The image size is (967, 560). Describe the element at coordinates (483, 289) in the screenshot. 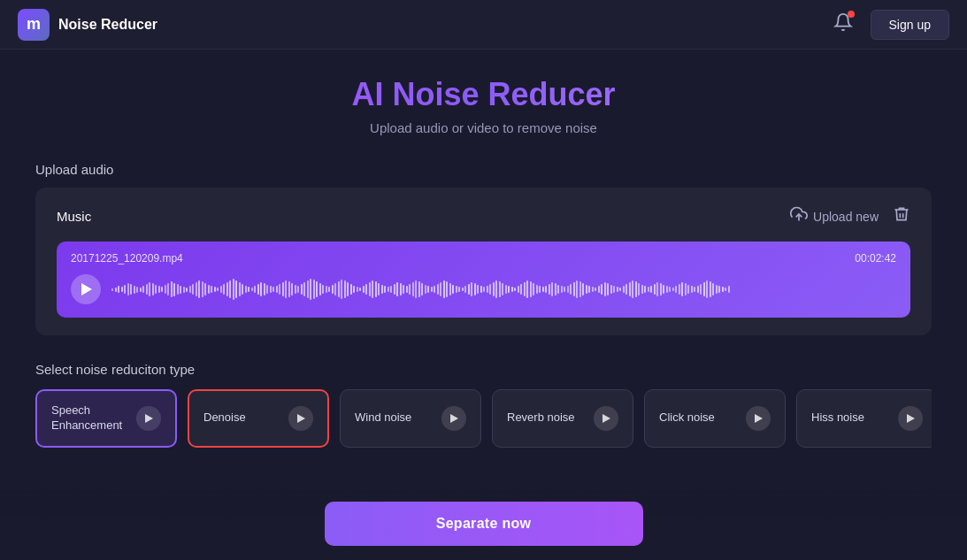

I see `waveform-player` at that location.